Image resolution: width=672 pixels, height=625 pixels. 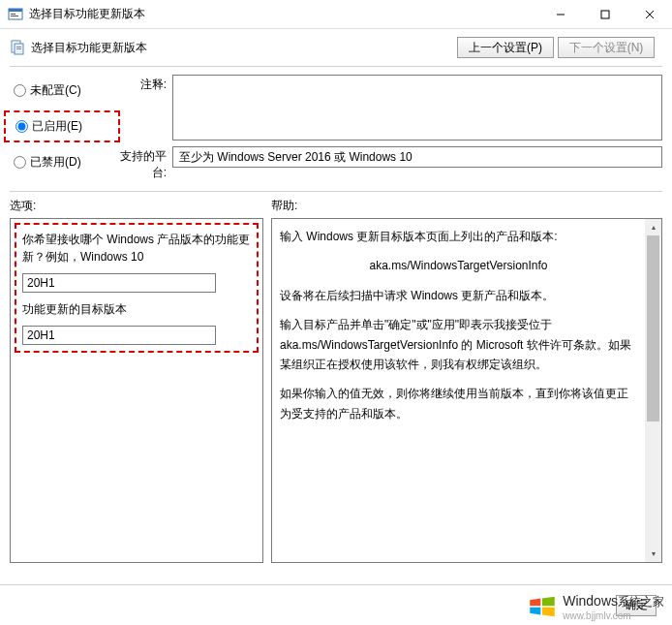 I want to click on maximize-button, so click(x=605, y=15).